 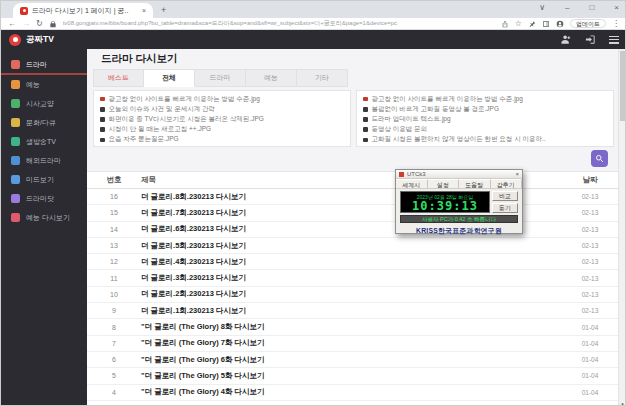 What do you see at coordinates (354, 213) in the screenshot?
I see `table-row: 15 더 글로리.7회.230213 다시보기 02-13` at bounding box center [354, 213].